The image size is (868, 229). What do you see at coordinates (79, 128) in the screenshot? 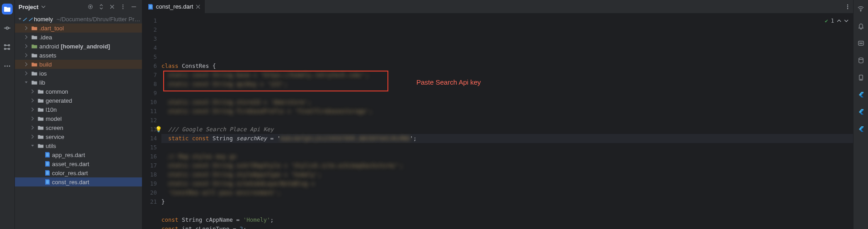
I see `tree-item-screen: screen` at bounding box center [79, 128].